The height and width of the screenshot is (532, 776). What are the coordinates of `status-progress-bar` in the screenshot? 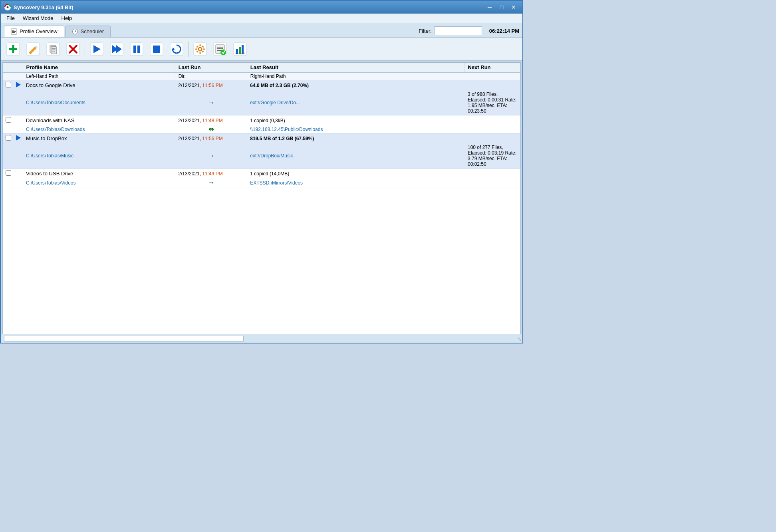 It's located at (124, 339).